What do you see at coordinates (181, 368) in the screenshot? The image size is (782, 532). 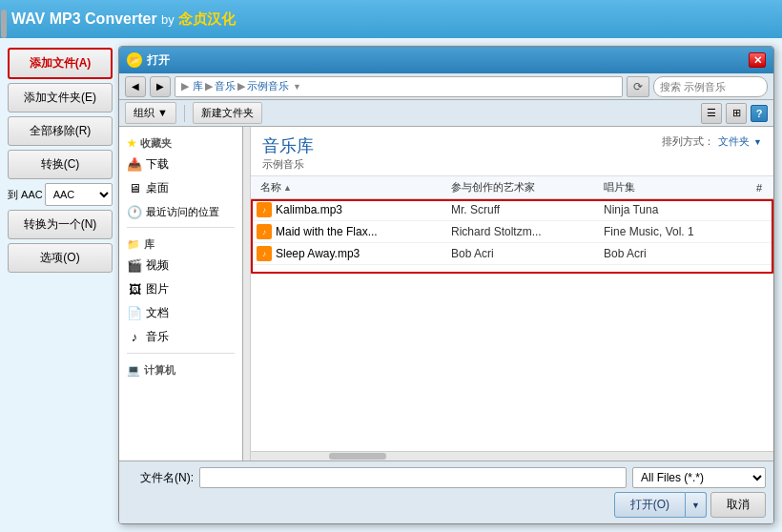 I see `computer-section: 💻 计算机` at bounding box center [181, 368].